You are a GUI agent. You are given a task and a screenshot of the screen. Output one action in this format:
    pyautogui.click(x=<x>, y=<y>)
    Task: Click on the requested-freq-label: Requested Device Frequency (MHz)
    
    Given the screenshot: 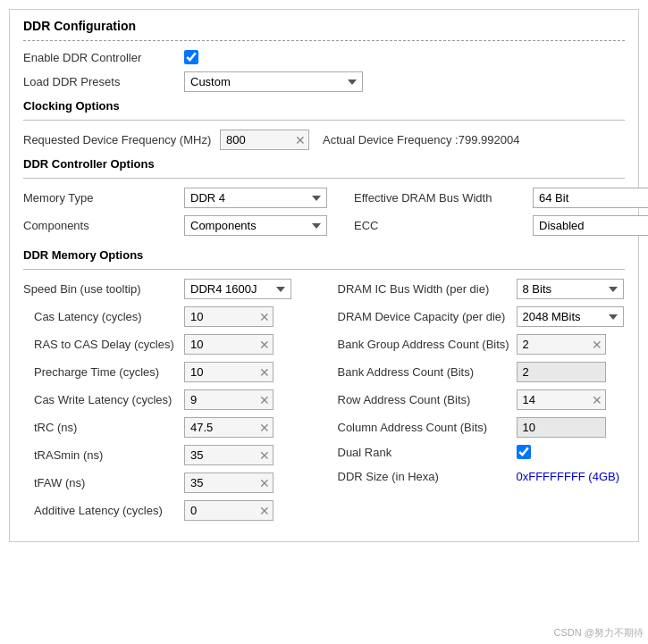 What is the action you would take?
    pyautogui.click(x=122, y=139)
    